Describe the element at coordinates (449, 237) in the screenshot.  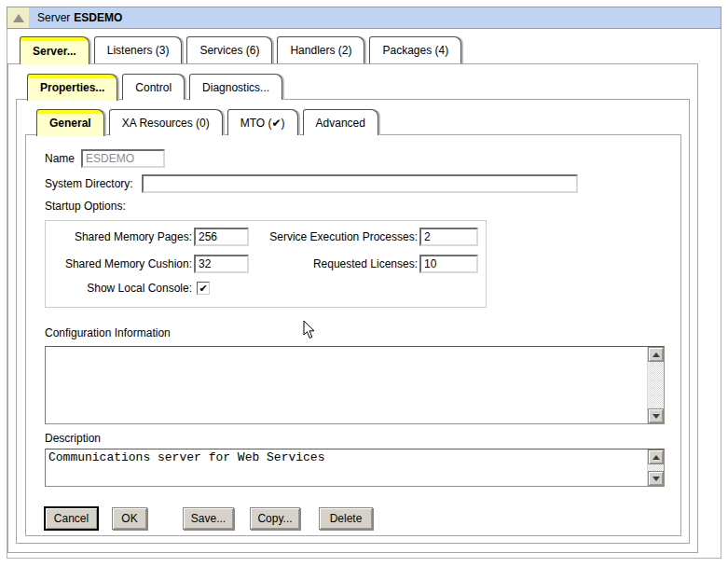
I see `service-execution-processes-field` at that location.